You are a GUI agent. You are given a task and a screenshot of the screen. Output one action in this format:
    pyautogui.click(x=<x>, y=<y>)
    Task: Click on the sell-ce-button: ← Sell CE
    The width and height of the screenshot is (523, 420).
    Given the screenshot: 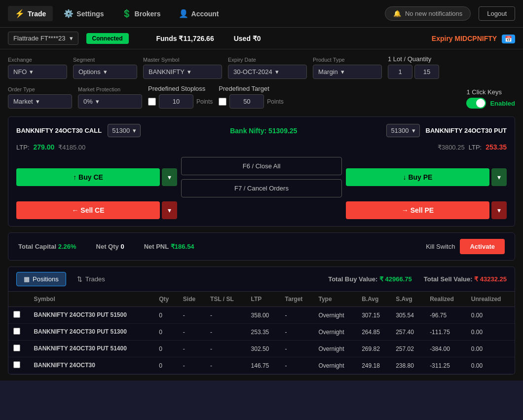 What is the action you would take?
    pyautogui.click(x=88, y=210)
    